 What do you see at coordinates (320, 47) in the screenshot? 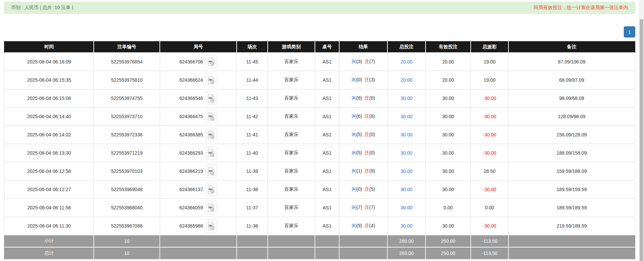
I see `table-header: 时间 注单编号 局号 场次 游戏类别 桌号 结果 总投注 有效投注 总派彩 备注` at bounding box center [320, 47].